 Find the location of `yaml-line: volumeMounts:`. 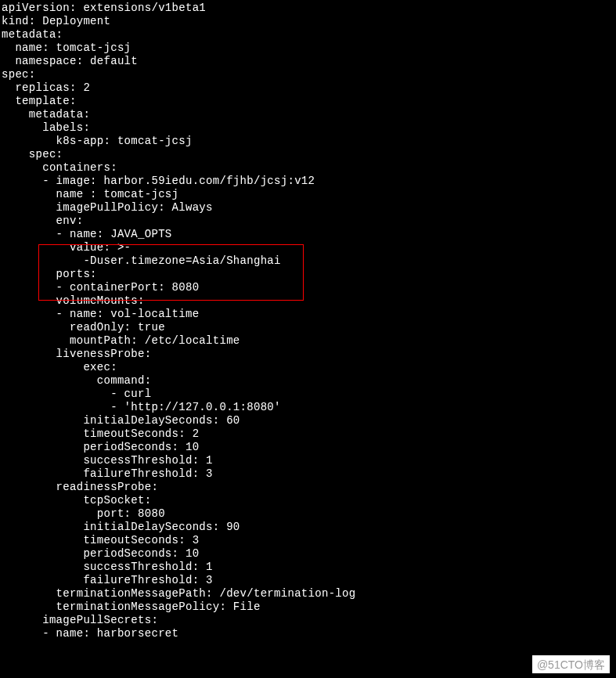

yaml-line: volumeMounts: is located at coordinates (308, 301).